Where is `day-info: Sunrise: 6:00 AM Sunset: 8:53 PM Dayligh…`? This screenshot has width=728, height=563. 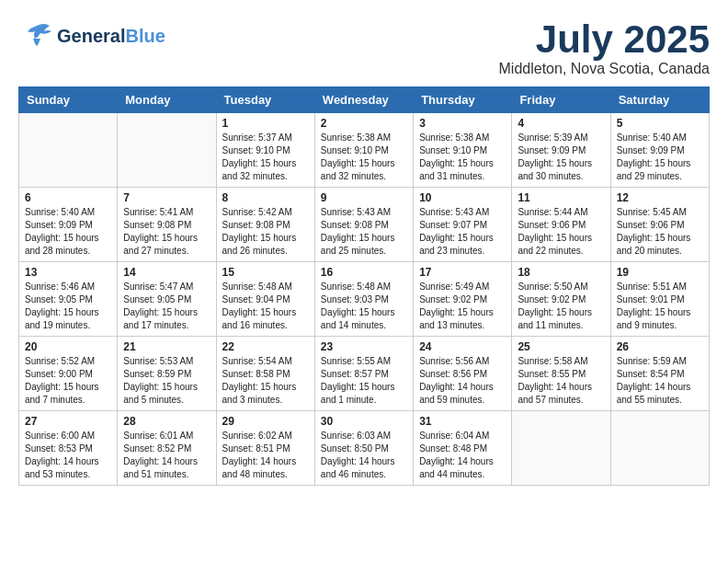
day-info: Sunrise: 6:00 AM Sunset: 8:53 PM Dayligh… is located at coordinates (68, 455).